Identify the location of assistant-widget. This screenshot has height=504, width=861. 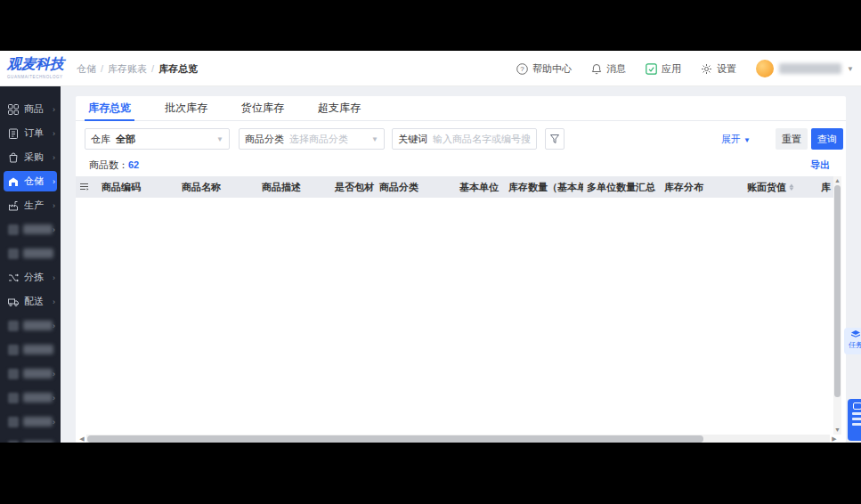
(855, 420).